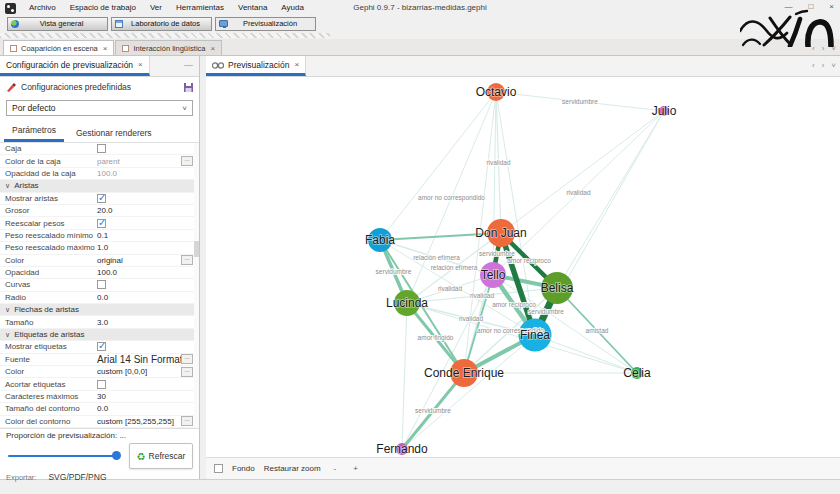 This screenshot has width=840, height=494. What do you see at coordinates (292, 468) in the screenshot?
I see `restore-zoom-button: Restaurar zoom` at bounding box center [292, 468].